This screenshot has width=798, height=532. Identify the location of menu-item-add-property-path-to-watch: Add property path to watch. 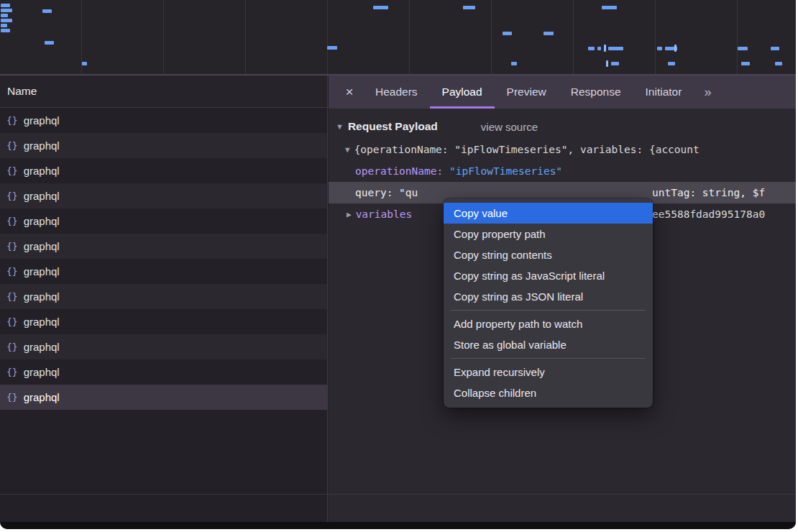
(548, 324).